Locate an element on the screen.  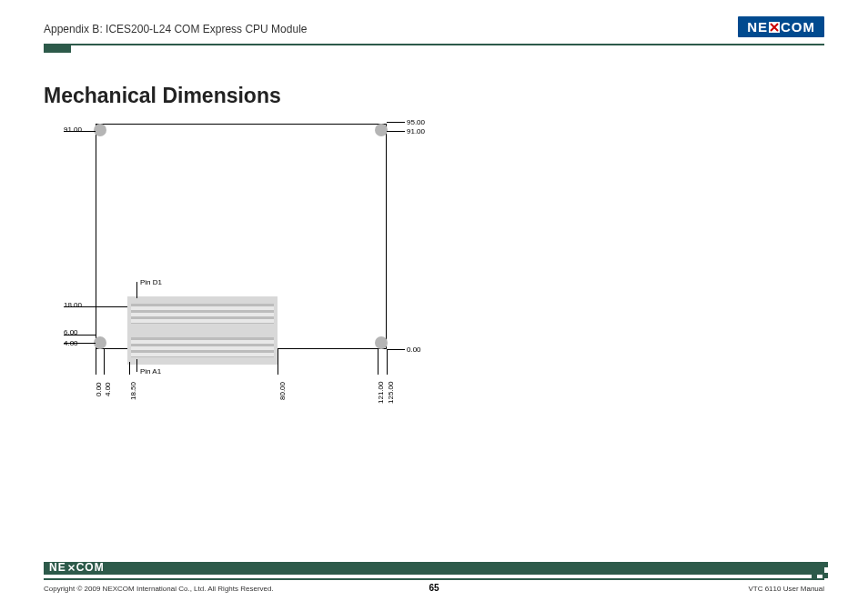
dim-y-91r: 91.00 is located at coordinates (416, 131).